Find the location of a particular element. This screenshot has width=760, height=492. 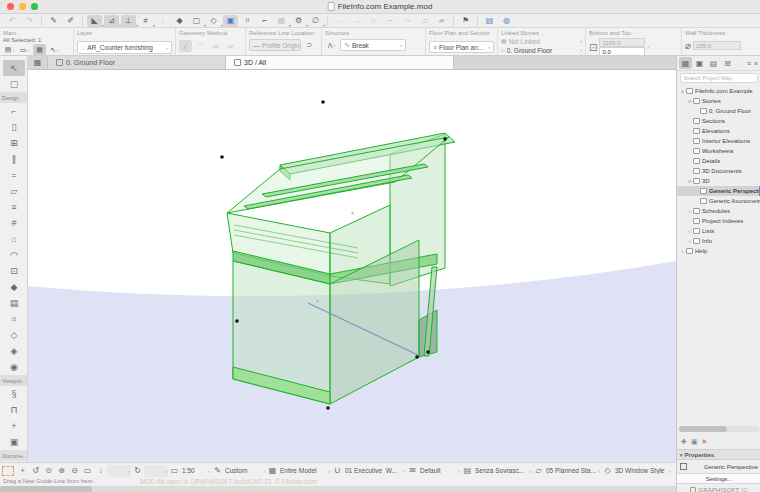

tree-item-sections: Sections is located at coordinates (718, 121).